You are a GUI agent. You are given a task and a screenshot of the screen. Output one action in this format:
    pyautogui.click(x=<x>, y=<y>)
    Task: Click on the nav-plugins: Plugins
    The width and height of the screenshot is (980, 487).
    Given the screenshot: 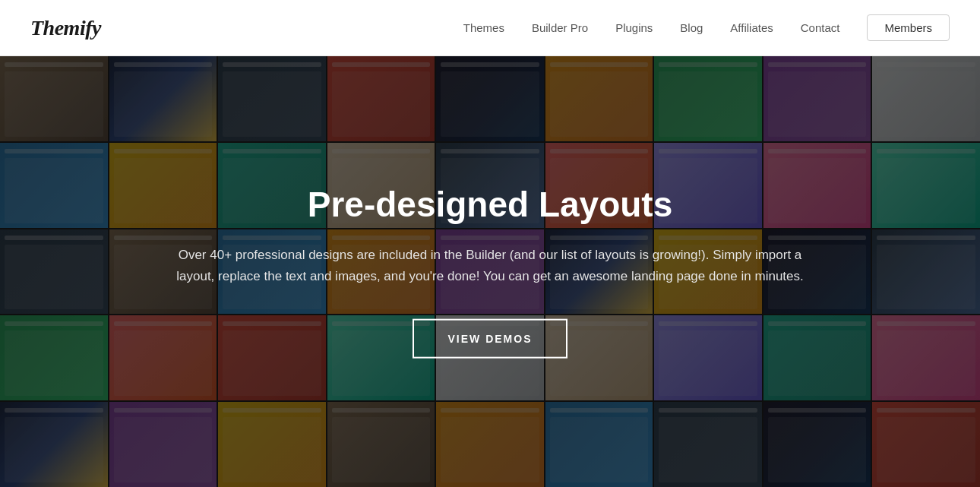 What is the action you would take?
    pyautogui.click(x=634, y=27)
    